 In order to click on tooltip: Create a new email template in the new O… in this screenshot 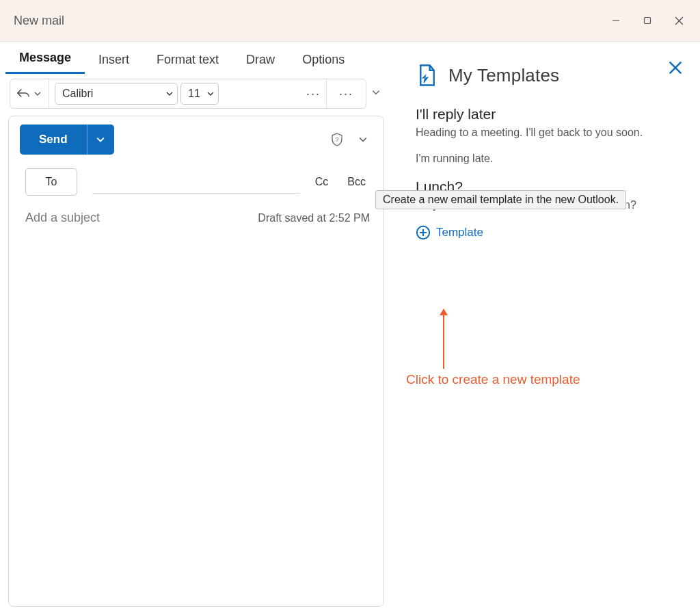, I will do `click(500, 200)`.